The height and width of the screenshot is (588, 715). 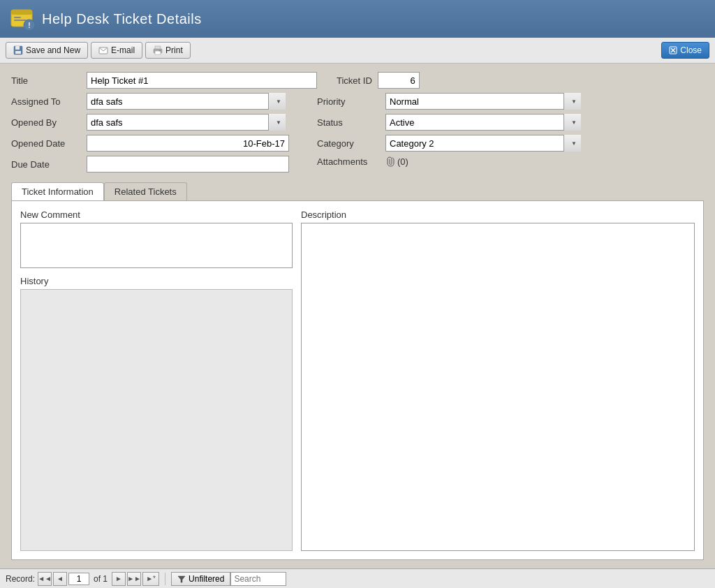 What do you see at coordinates (449, 161) in the screenshot?
I see `attachments-row: Attachments (0)` at bounding box center [449, 161].